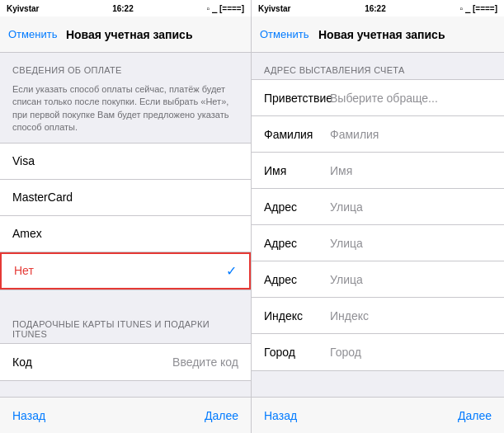 The image size is (504, 433). Describe the element at coordinates (125, 35) in the screenshot. I see `nav-bar-left: Отменить Новая учетная запись` at that location.